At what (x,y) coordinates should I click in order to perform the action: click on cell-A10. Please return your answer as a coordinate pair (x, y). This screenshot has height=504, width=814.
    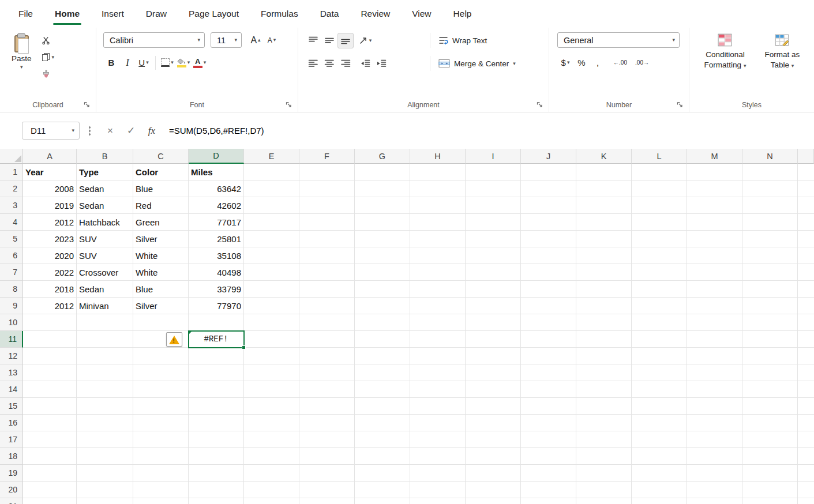
    Looking at the image, I should click on (50, 323).